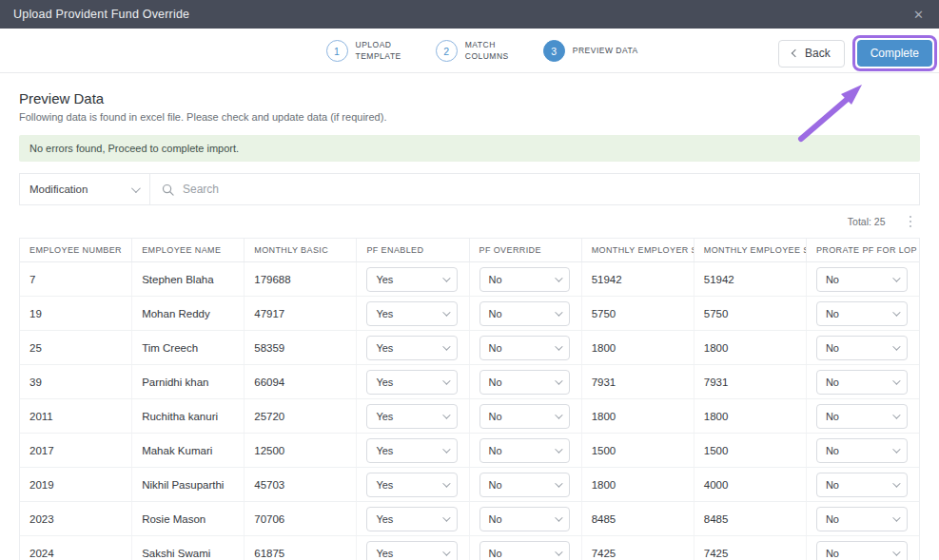 The width and height of the screenshot is (939, 560). What do you see at coordinates (86, 189) in the screenshot?
I see `modification-dropdown: Modification` at bounding box center [86, 189].